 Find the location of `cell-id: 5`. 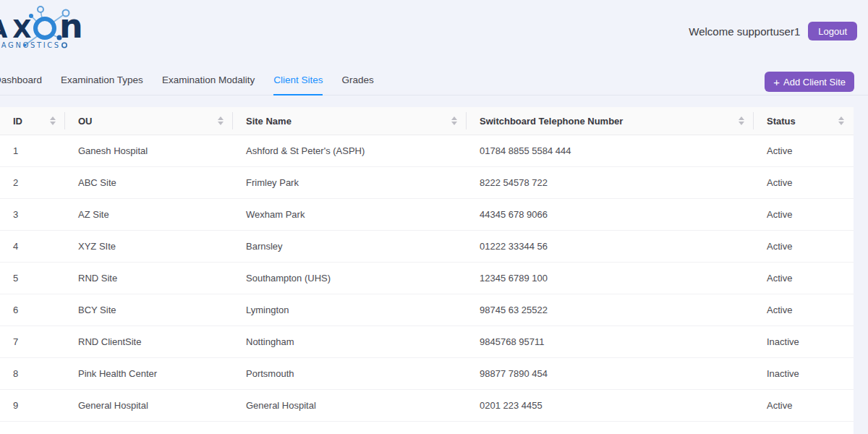

cell-id: 5 is located at coordinates (33, 278).